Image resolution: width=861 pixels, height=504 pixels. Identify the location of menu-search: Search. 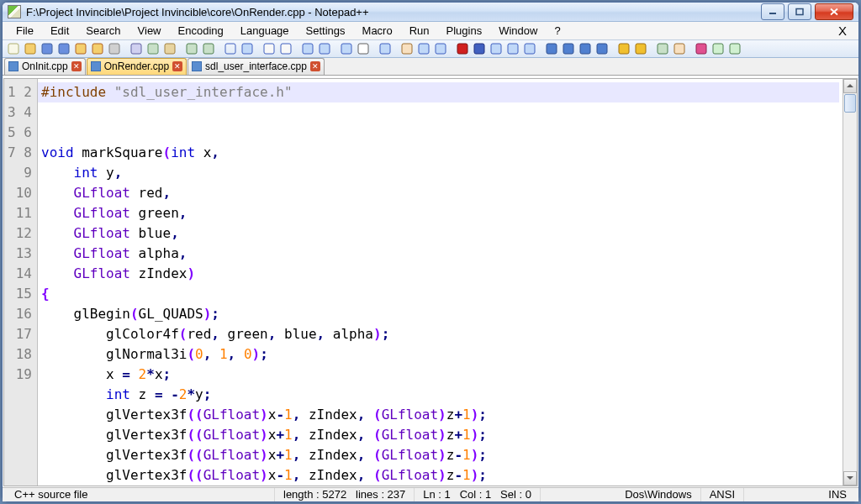
(103, 30).